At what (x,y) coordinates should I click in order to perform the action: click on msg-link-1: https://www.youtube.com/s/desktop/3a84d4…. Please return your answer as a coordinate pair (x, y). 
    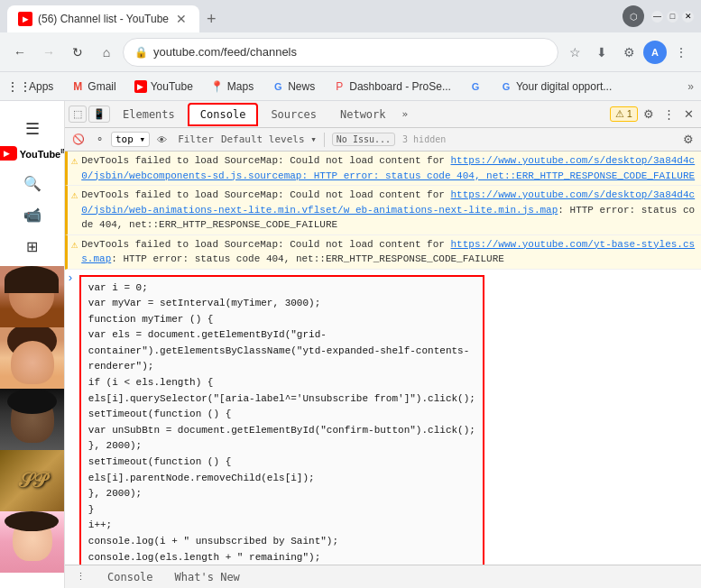
    Looking at the image, I should click on (388, 202).